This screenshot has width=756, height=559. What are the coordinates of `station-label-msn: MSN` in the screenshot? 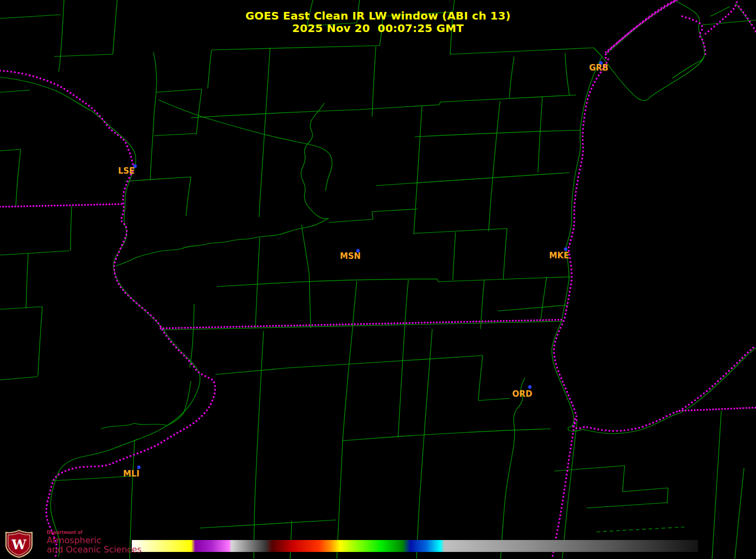 It's located at (350, 256).